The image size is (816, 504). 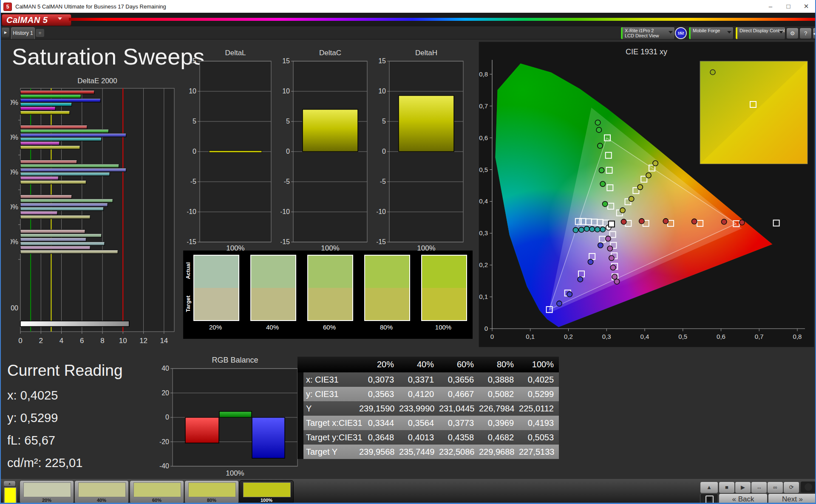 What do you see at coordinates (164, 341) in the screenshot?
I see `svg-text: 14` at bounding box center [164, 341].